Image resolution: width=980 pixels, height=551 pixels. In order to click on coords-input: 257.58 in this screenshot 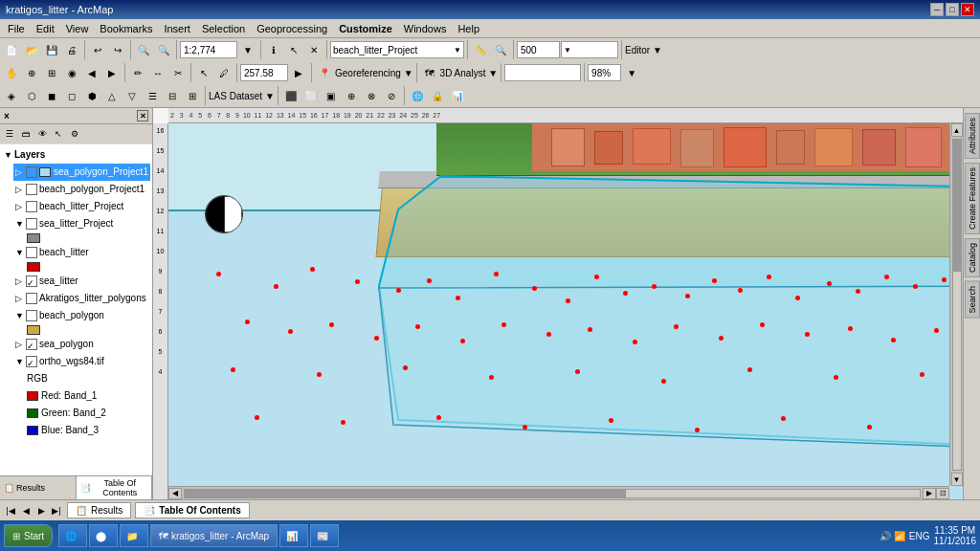, I will do `click(264, 73)`.